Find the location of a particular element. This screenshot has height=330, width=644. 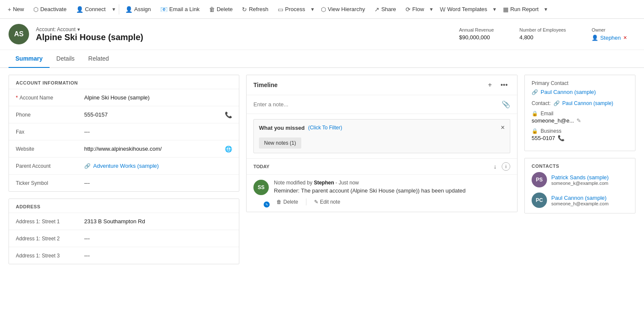

email-icon: 📧 is located at coordinates (164, 9).